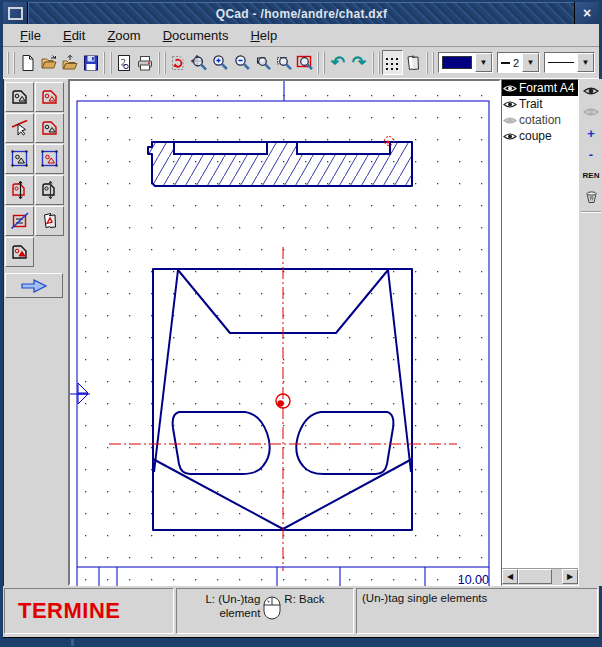  Describe the element at coordinates (506, 63) in the screenshot. I see `width-sample-icon` at that location.